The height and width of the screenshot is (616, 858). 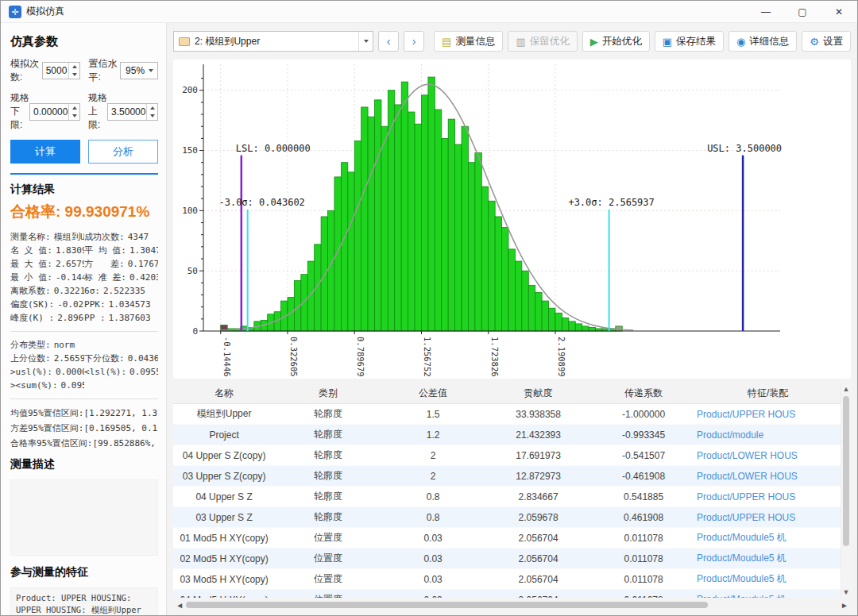 I want to click on table-cell: -0.461908, so click(x=644, y=476).